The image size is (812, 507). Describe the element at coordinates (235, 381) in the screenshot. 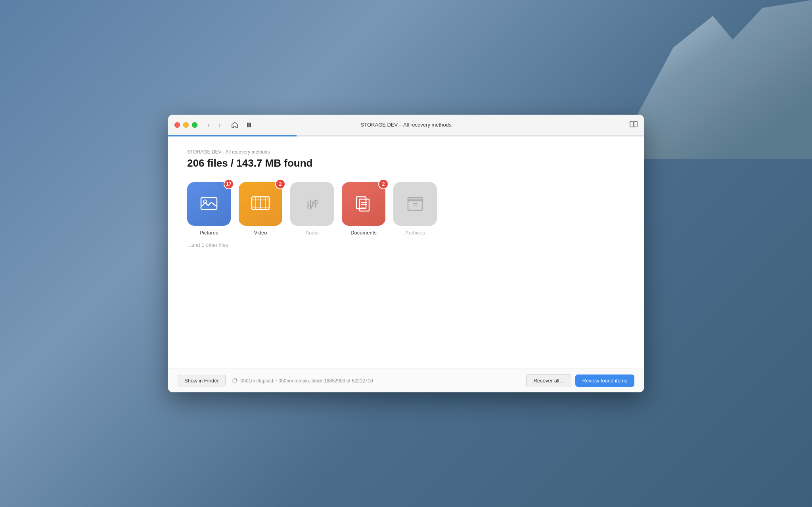

I see `spinner-icon` at that location.